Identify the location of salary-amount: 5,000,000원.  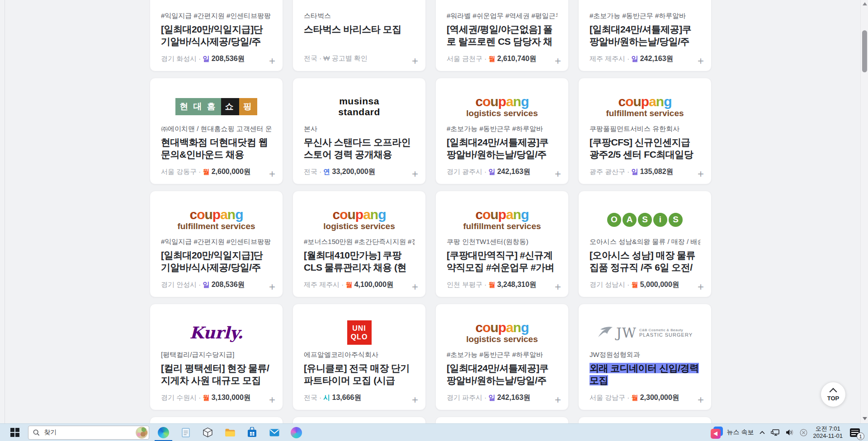
(660, 285).